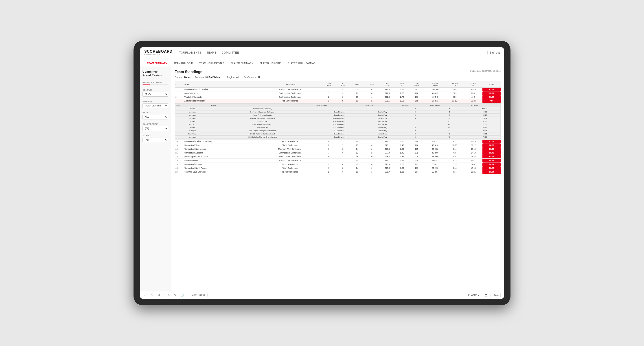  I want to click on col-low-score: LowScore, so click(417, 84).